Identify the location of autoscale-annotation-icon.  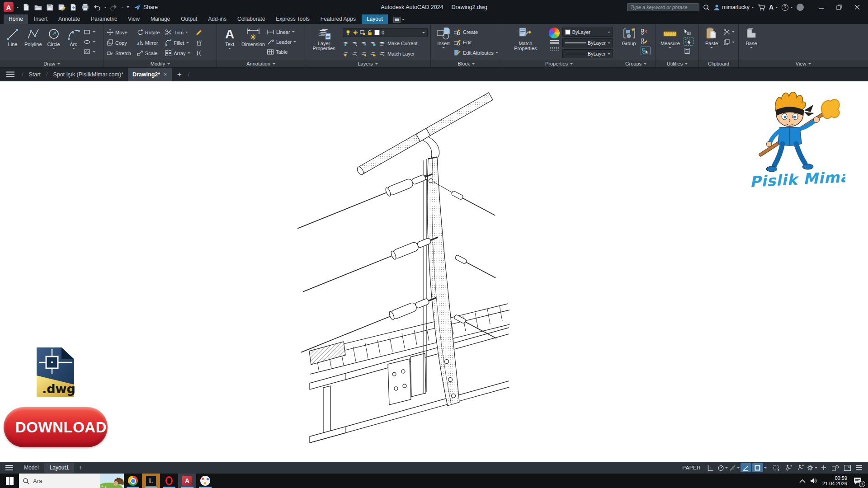
(800, 468).